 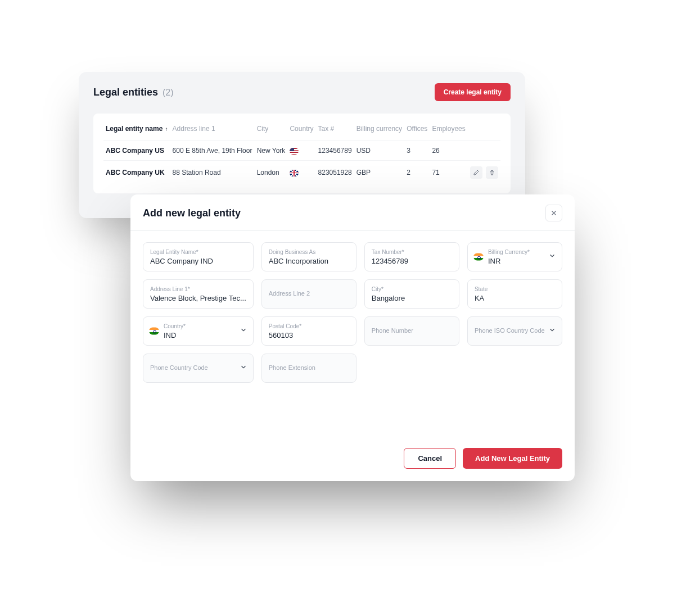 I want to click on create-legal-entity-button: Create legal entity, so click(x=472, y=92).